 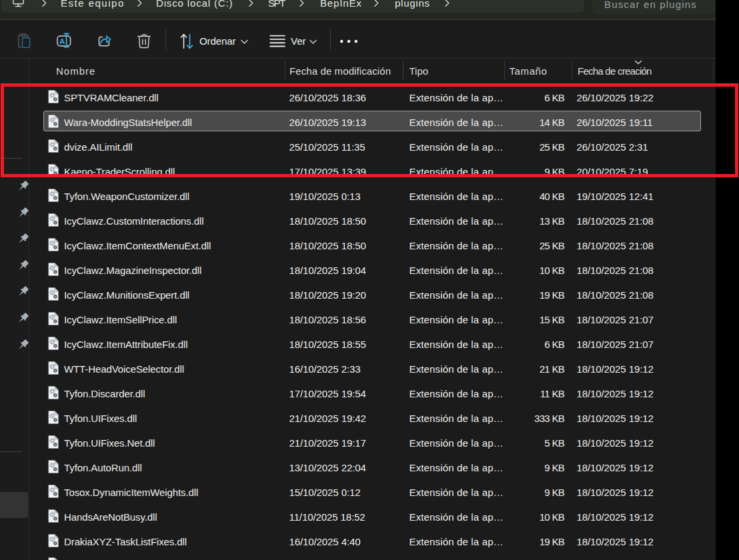 What do you see at coordinates (62, 41) in the screenshot?
I see `svg-text: A` at bounding box center [62, 41].